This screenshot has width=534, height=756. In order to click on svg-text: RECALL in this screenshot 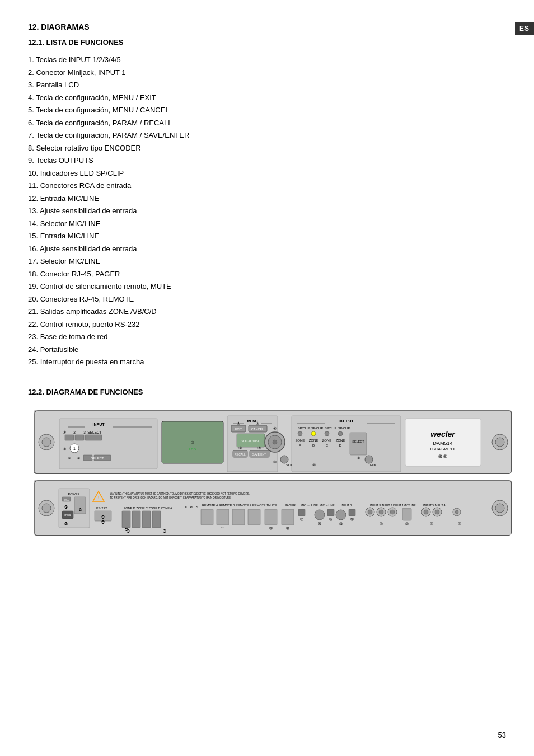, I will do `click(240, 454)`.